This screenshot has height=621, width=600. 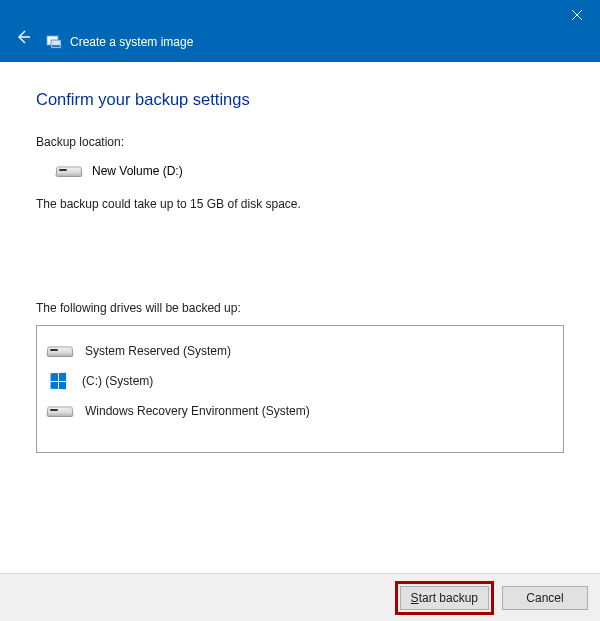 I want to click on drive-row: (C:) (System), so click(x=300, y=381).